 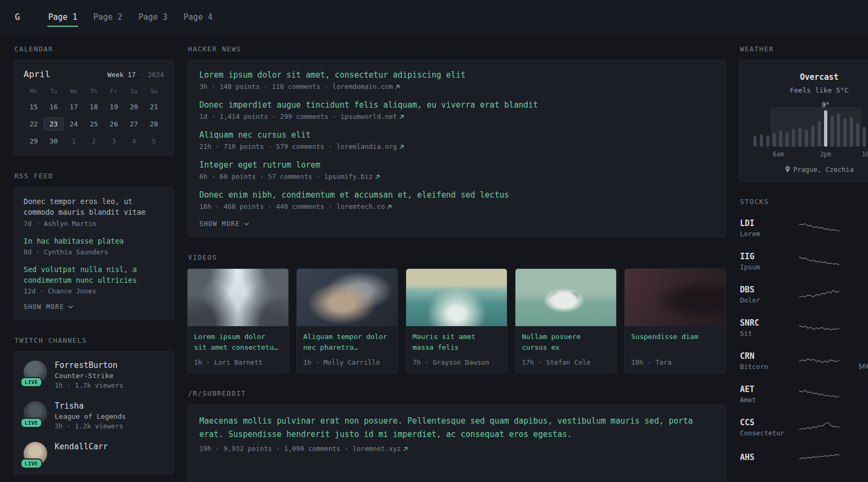 I want to click on calendar-day-next-month: 4, so click(x=134, y=141).